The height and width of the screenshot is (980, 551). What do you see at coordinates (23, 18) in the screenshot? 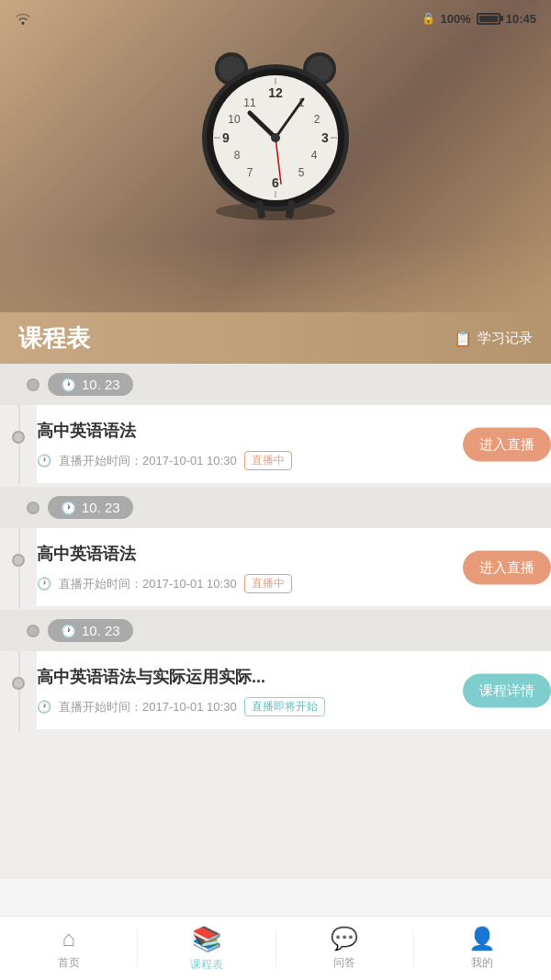
I see `wifi-icon` at bounding box center [23, 18].